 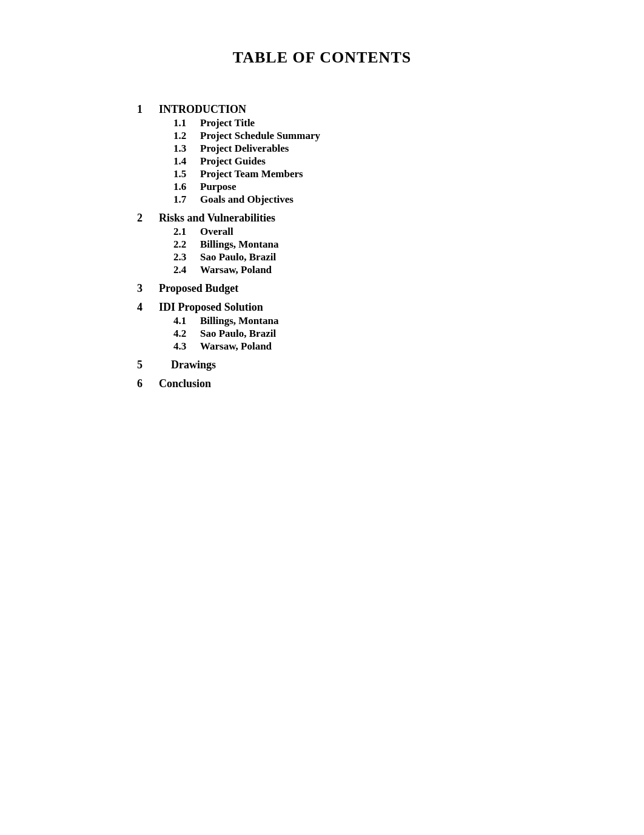 What do you see at coordinates (199, 289) in the screenshot?
I see `toc-main-label: Proposed Budget` at bounding box center [199, 289].